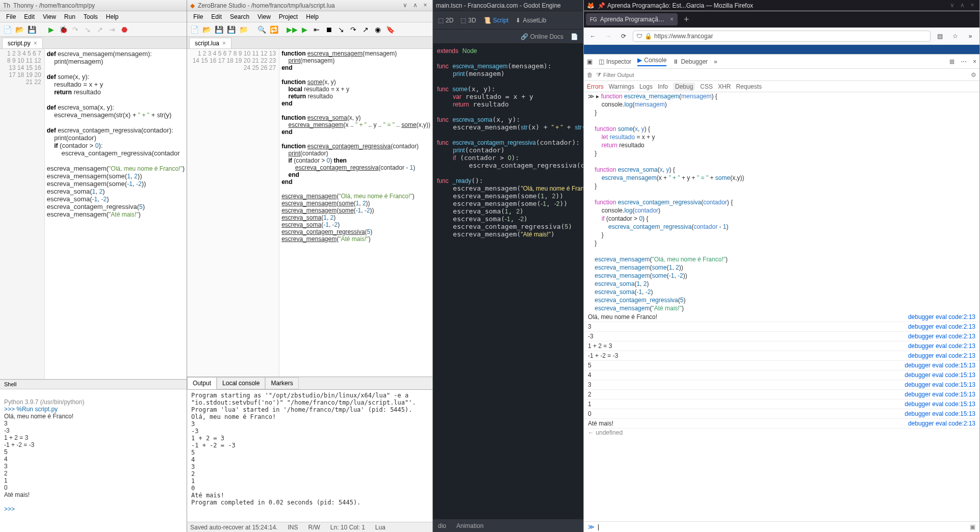  I want to click on console-settings-icon: ⚙, so click(974, 75).